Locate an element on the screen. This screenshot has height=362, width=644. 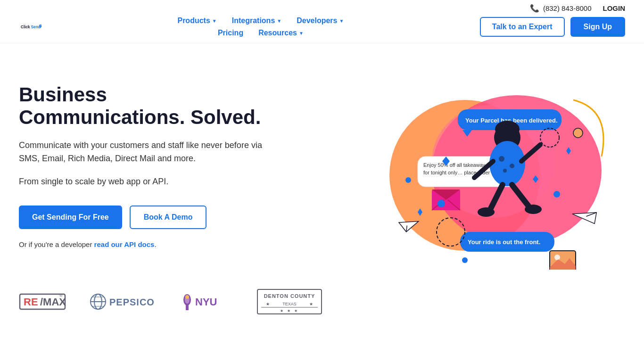
developers-chevron: ▼ is located at coordinates (341, 21).